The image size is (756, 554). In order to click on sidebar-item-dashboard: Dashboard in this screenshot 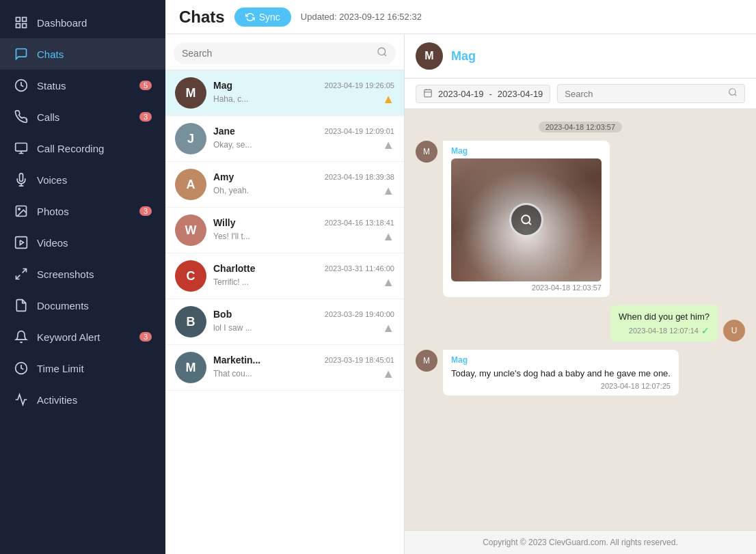, I will do `click(83, 23)`.